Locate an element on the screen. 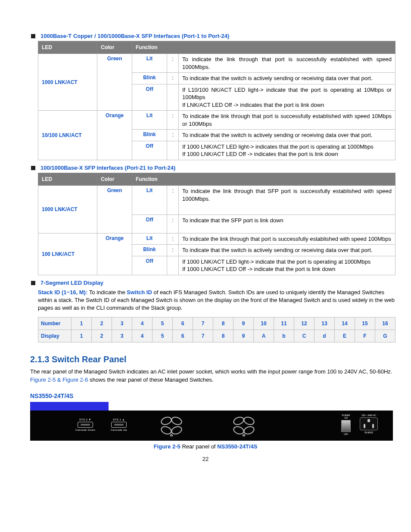 This screenshot has height=532, width=411. row2-label: 10/100 LNK/ACT is located at coordinates (68, 135).